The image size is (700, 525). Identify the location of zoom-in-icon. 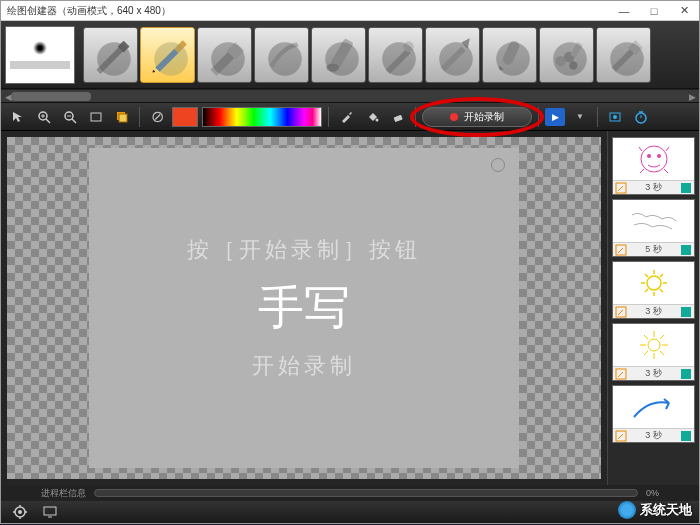
(44, 117).